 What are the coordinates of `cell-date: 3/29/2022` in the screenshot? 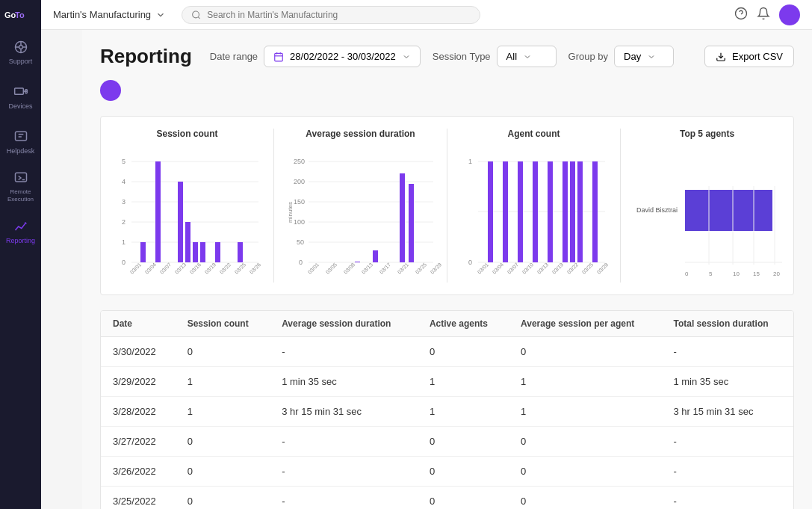 It's located at (138, 382).